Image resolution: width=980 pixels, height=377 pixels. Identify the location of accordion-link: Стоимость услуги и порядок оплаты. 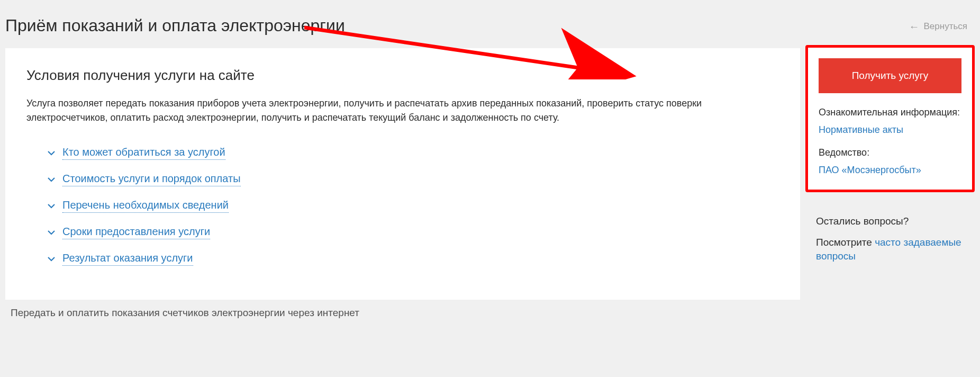
(151, 179).